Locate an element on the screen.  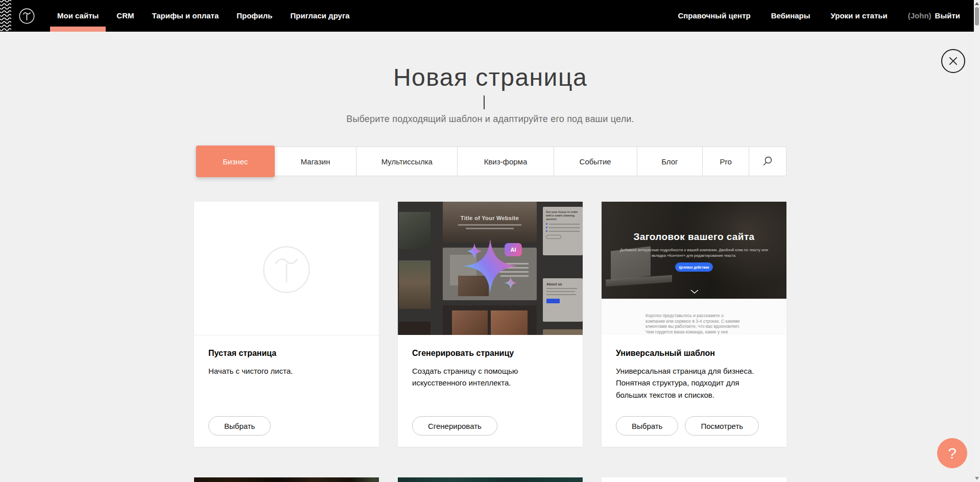
card-actions: Сгенерировать is located at coordinates (455, 426).